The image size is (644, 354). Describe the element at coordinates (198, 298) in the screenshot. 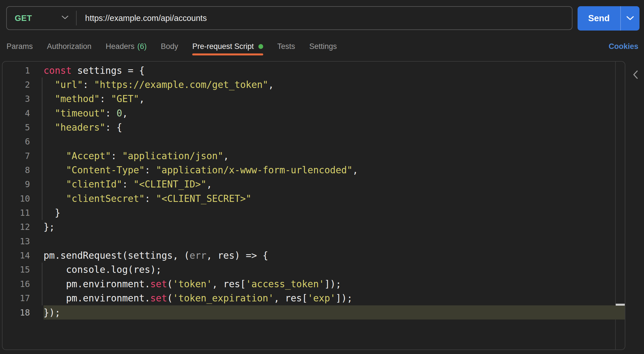

I see `code-line-text: pm.environment.set('token_expiration', r…` at that location.